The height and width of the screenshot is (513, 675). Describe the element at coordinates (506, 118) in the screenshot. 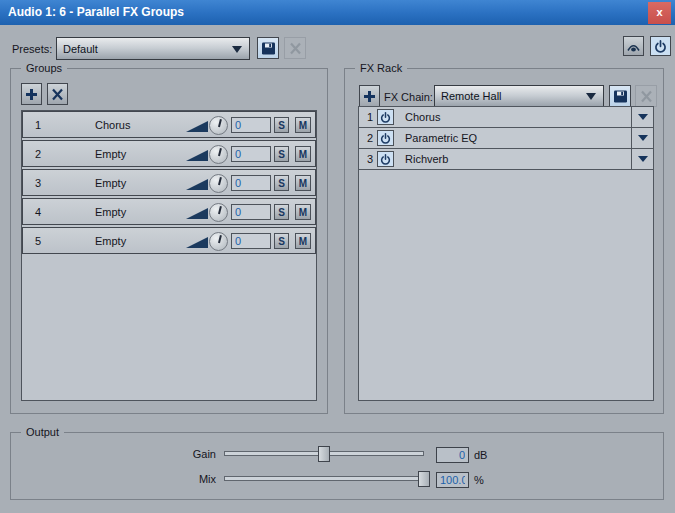

I see `fx-row-1: 1 Chorus` at that location.